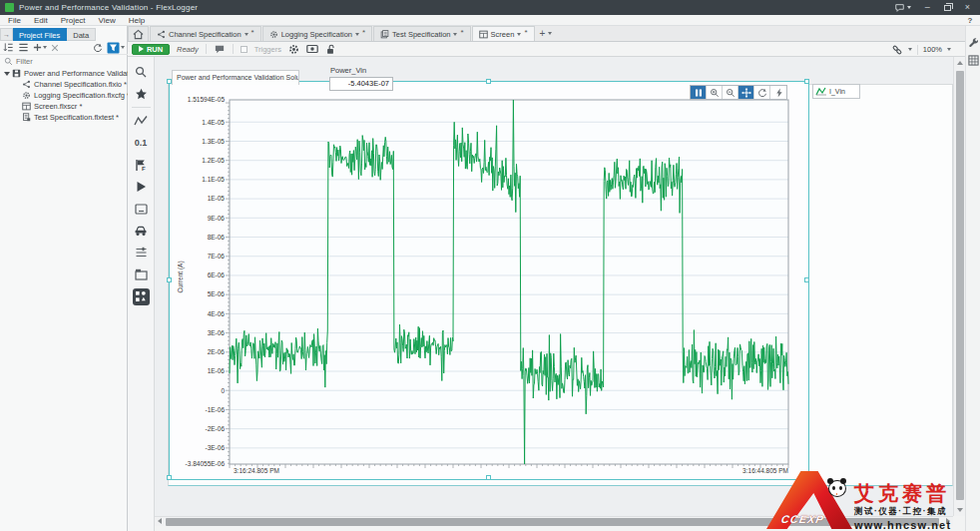 Image resolution: width=980 pixels, height=531 pixels. Describe the element at coordinates (98, 48) in the screenshot. I see `refresh-icon` at that location.